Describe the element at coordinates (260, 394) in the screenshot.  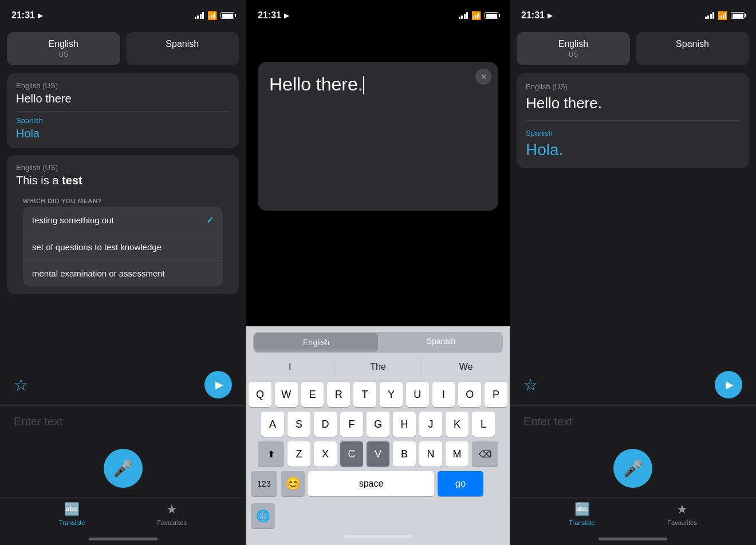
I see `key-q: Q` at that location.